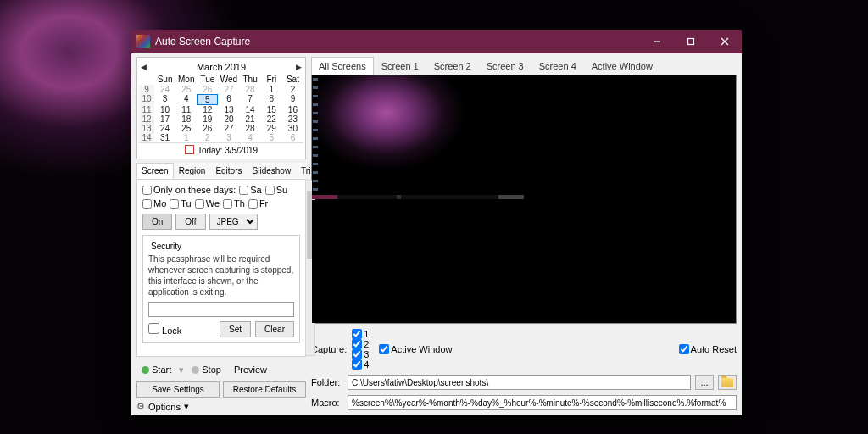 This screenshot has width=868, height=434. What do you see at coordinates (207, 370) in the screenshot?
I see `stop-button: Stop` at bounding box center [207, 370].